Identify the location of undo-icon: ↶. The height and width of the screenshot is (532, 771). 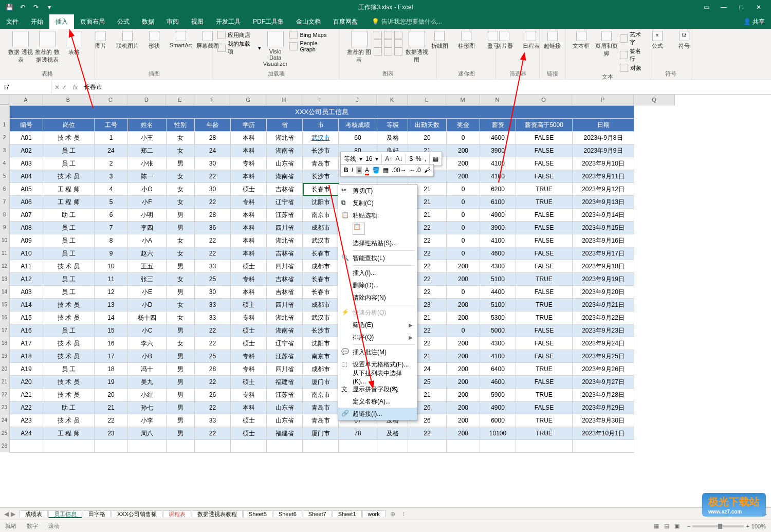
(23, 7).